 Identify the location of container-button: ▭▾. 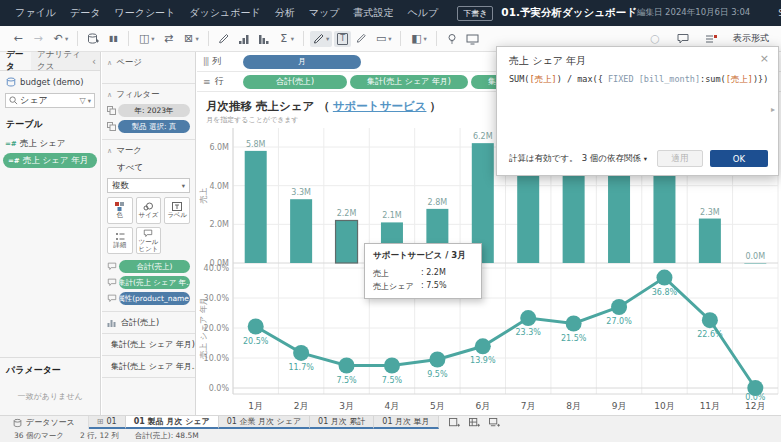
(383, 38).